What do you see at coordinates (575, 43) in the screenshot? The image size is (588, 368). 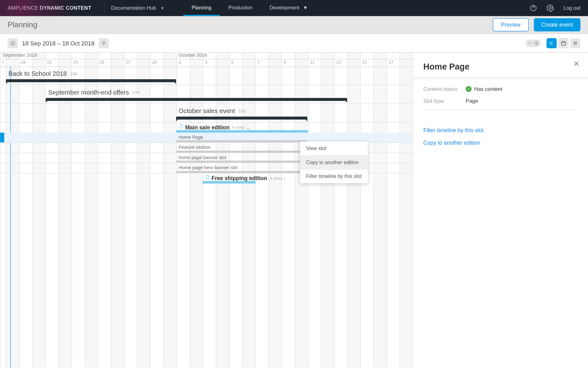 I see `view-list-button` at bounding box center [575, 43].